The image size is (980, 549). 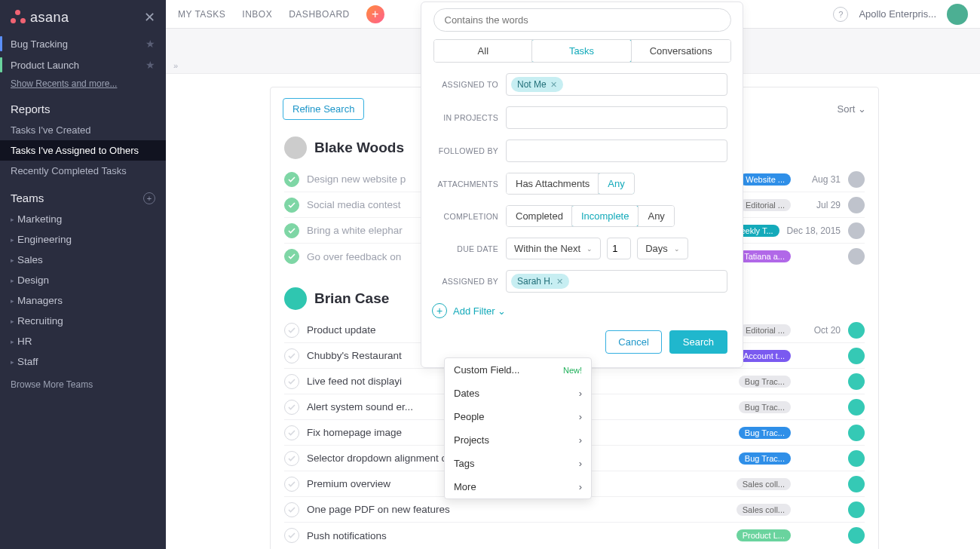 I want to click on browse-more-teams-link: Browse More Teams, so click(x=83, y=385).